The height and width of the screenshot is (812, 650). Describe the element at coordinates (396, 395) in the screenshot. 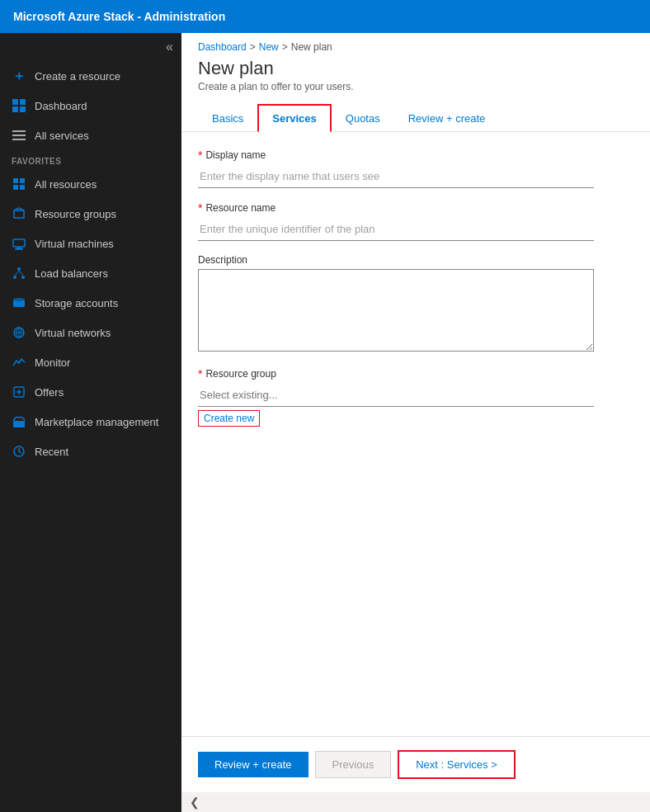

I see `resource-group-input` at that location.